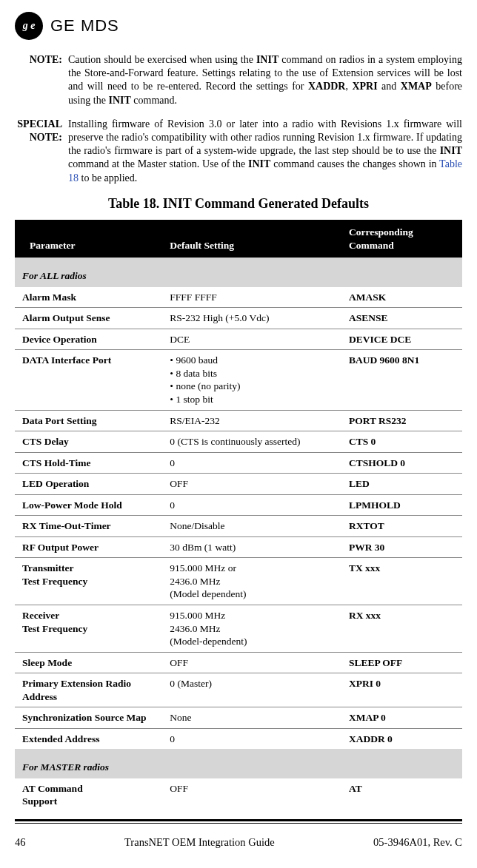 Image resolution: width=477 pixels, height=868 pixels. I want to click on cell-parameter: Alarm Mask, so click(89, 297).